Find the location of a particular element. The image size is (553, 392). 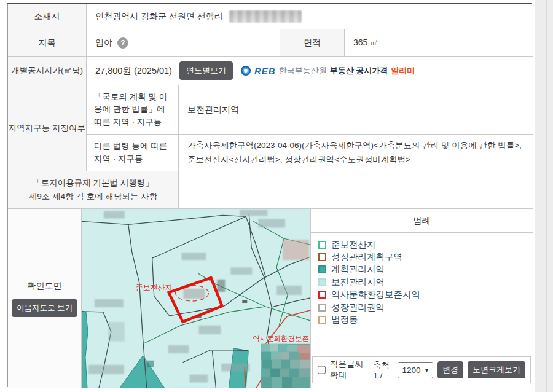

legend-swatch-historic-preservation is located at coordinates (322, 295).